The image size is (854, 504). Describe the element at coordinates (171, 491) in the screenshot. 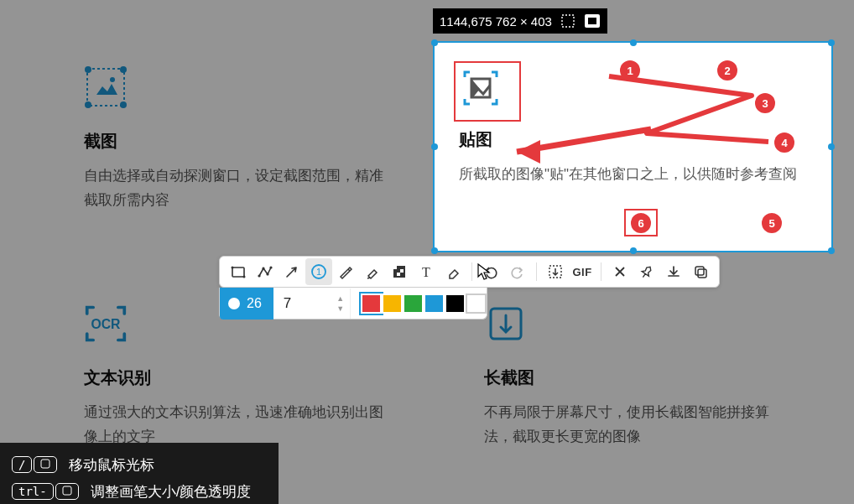

I see `tip-text-2: 调整画笔大小/颜色透明度` at that location.